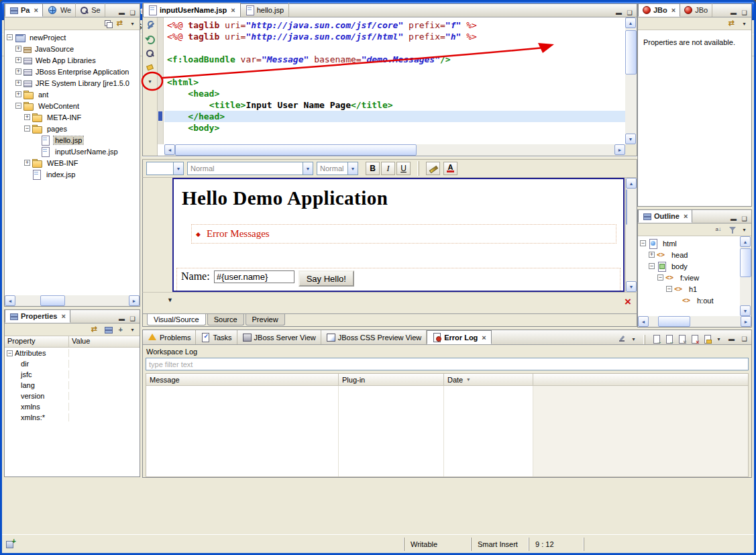 The width and height of the screenshot is (756, 555). What do you see at coordinates (266, 319) in the screenshot?
I see `view-tab-preview: Preview` at bounding box center [266, 319].